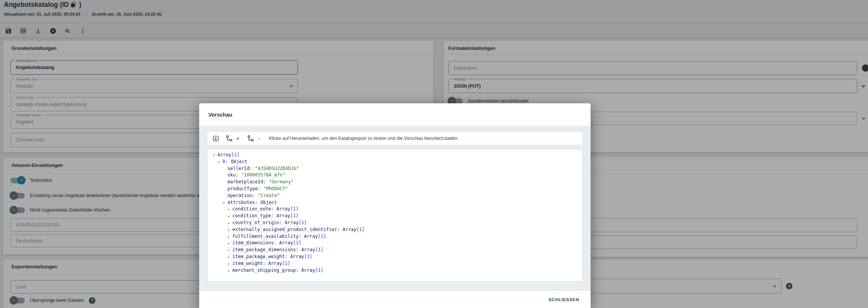 The width and height of the screenshot is (868, 308). What do you see at coordinates (267, 270) in the screenshot?
I see `json-key: merchant_shipping_group:` at bounding box center [267, 270].